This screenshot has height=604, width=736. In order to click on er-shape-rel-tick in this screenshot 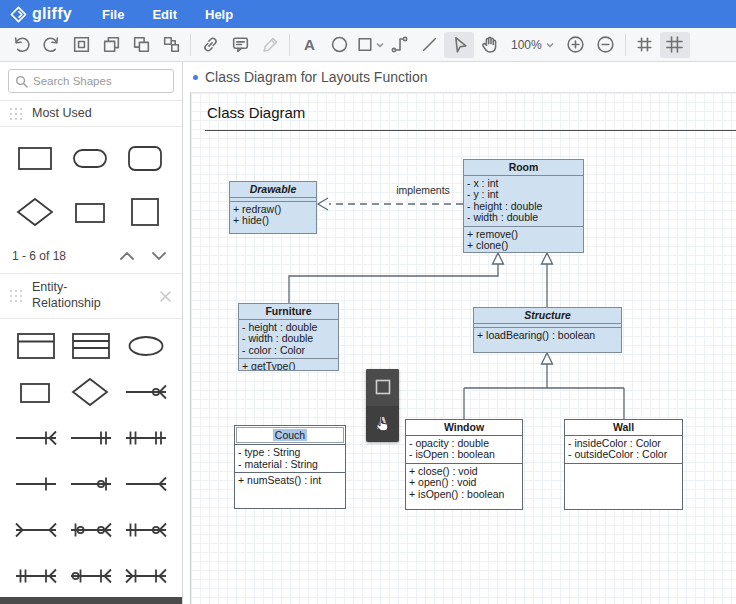, I will do `click(36, 484)`.